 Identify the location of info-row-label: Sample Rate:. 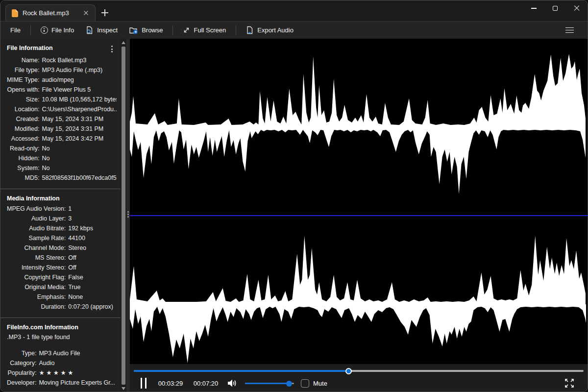
(36, 238).